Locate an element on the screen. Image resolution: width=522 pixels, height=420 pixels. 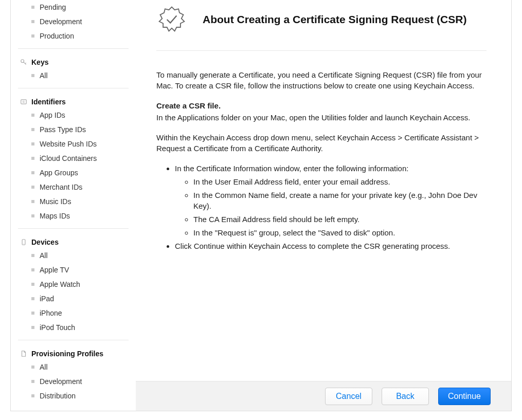
nav-label: iPad is located at coordinates (47, 299).